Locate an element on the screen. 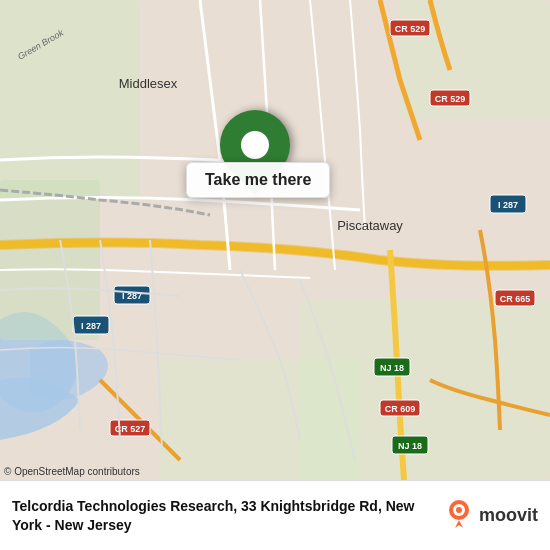  svg-text: CR 609 is located at coordinates (400, 409).